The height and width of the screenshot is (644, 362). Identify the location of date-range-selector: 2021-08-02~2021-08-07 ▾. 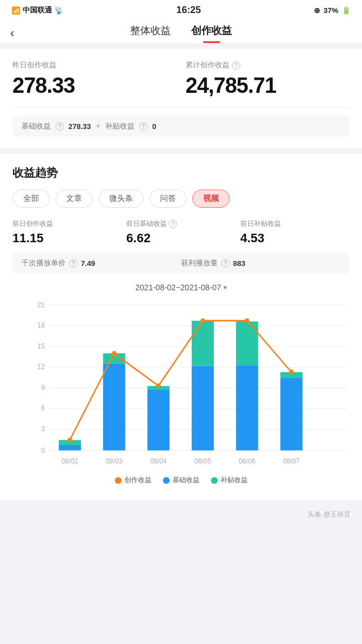
(181, 287).